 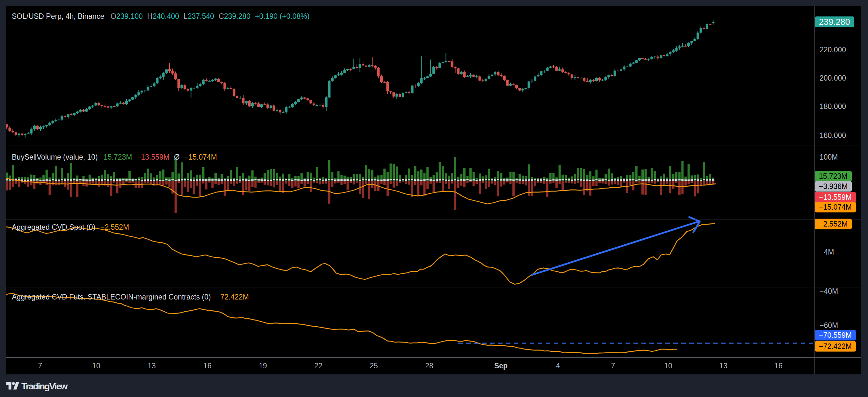 I want to click on svg-text: −3.936M, so click(x=833, y=186).